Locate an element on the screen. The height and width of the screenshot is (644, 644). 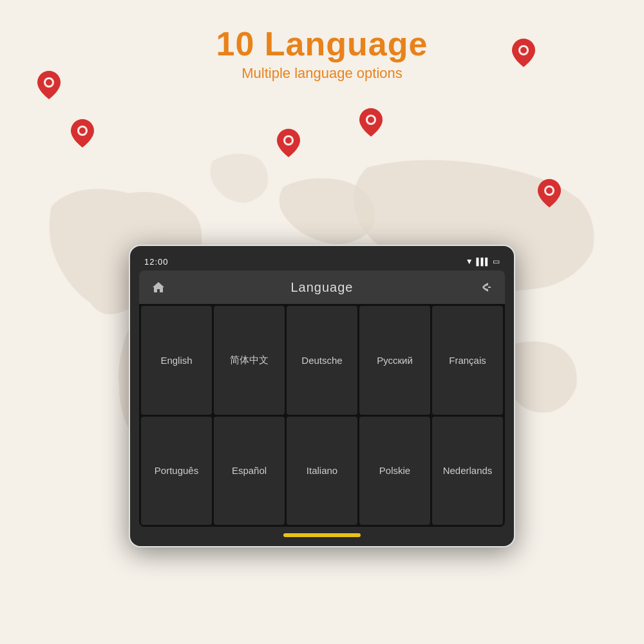
lang-french: Français is located at coordinates (468, 361).